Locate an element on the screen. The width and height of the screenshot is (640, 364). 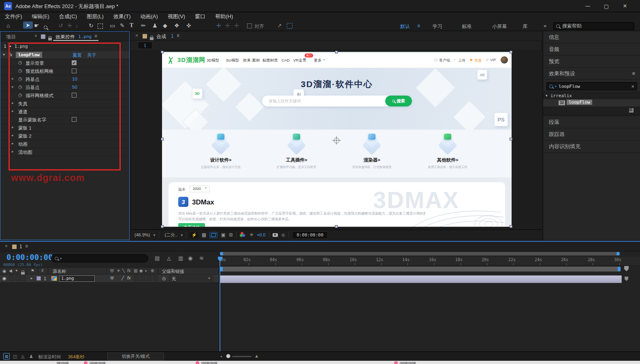
workspace-default: 默认 is located at coordinates (405, 27).